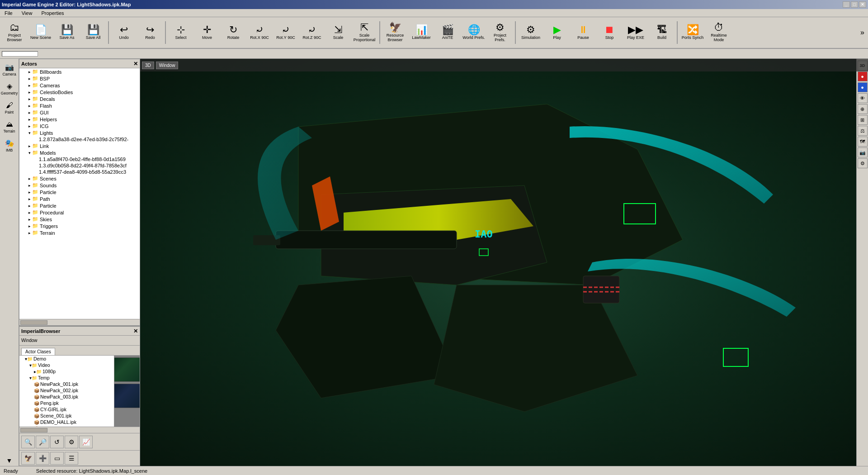 The height and width of the screenshot is (475, 868). What do you see at coordinates (136, 331) in the screenshot?
I see `imperial-browser-close: ✕` at bounding box center [136, 331].